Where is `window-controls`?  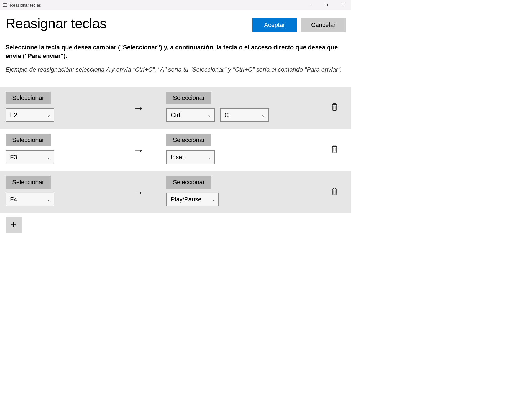
window-controls is located at coordinates (326, 5).